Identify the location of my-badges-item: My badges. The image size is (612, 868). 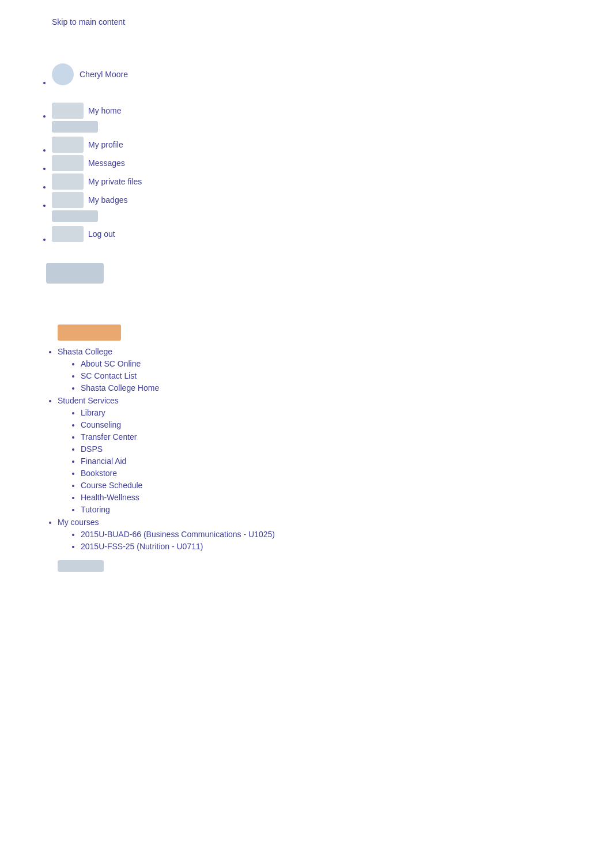
(332, 200).